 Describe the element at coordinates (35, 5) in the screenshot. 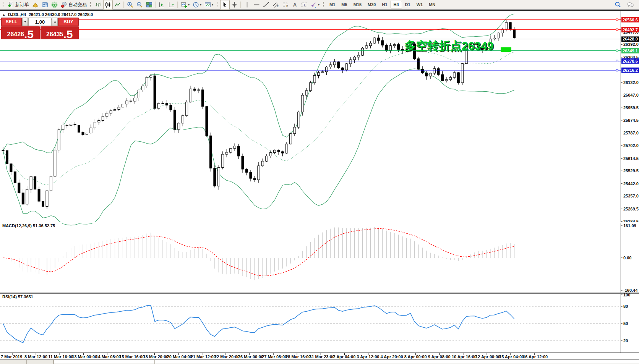

I see `market-watch-icon` at that location.